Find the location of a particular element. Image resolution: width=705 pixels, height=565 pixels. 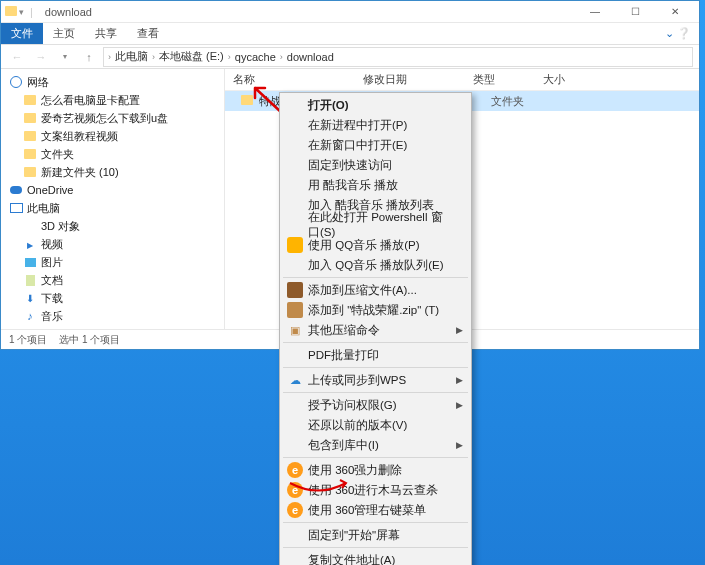

i-net-icon is located at coordinates (16, 82).